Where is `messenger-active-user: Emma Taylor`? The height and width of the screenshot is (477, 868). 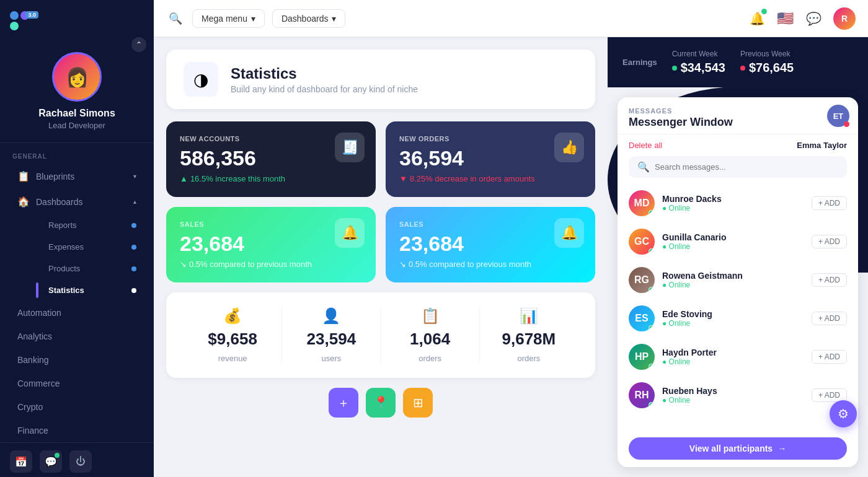
messenger-active-user: Emma Taylor is located at coordinates (822, 145).